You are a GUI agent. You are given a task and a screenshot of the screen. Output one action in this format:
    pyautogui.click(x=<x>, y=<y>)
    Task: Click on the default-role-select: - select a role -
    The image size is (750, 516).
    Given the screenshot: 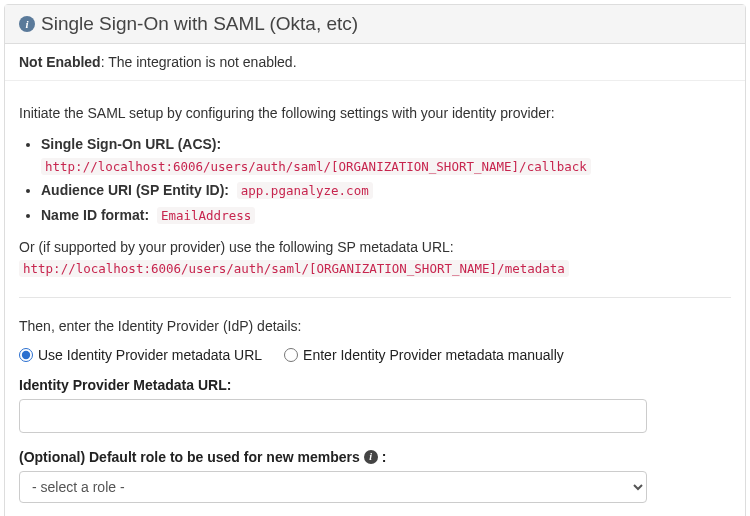 What is the action you would take?
    pyautogui.click(x=333, y=487)
    